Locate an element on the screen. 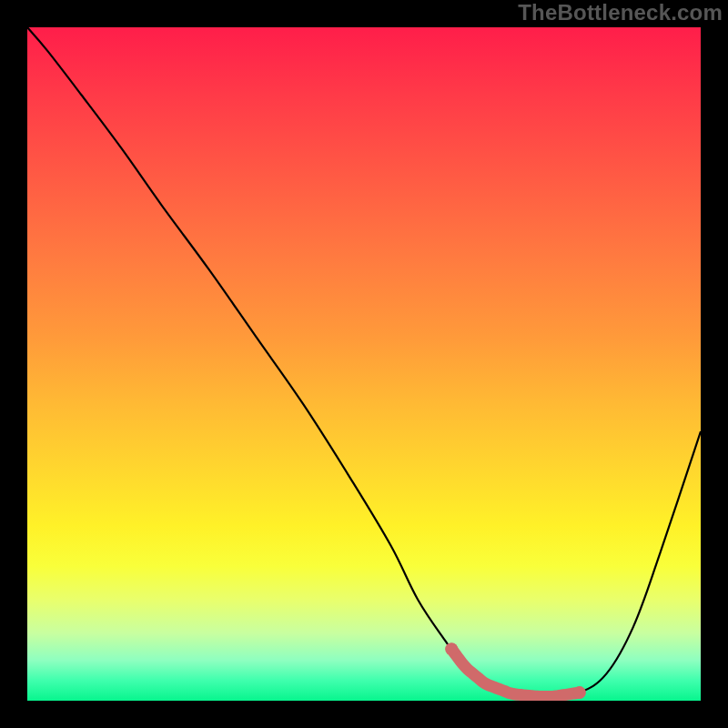 The height and width of the screenshot is (728, 728). optimal-range-highlight is located at coordinates (515, 672).